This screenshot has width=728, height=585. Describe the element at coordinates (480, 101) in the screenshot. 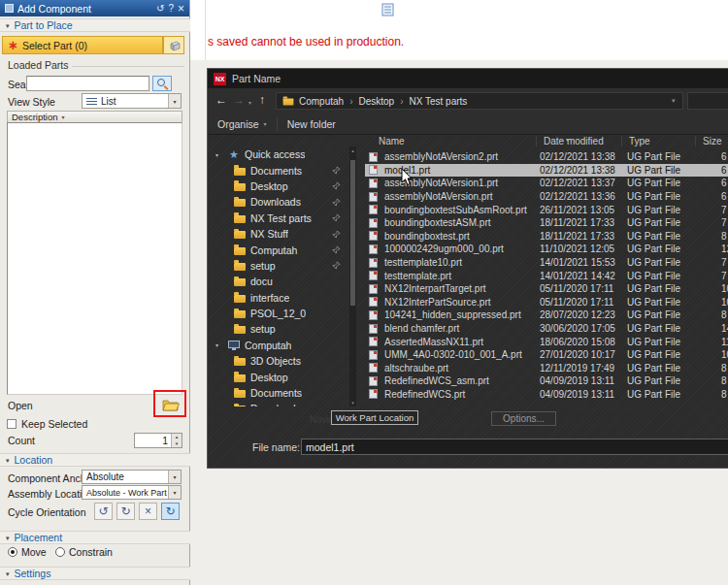

I see `breadcrumb: Computah Desktop NX Test parts` at that location.